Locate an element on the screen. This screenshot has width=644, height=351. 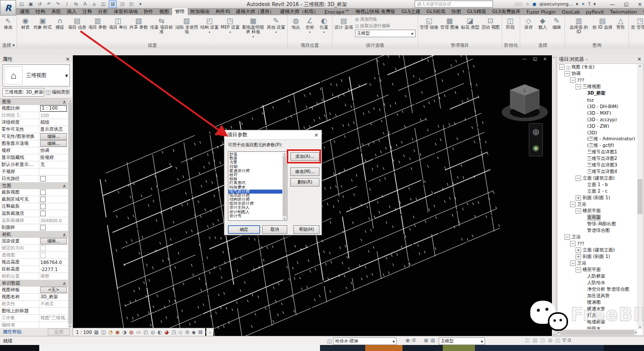
design-option-add-icon: ▦ is located at coordinates (433, 340).